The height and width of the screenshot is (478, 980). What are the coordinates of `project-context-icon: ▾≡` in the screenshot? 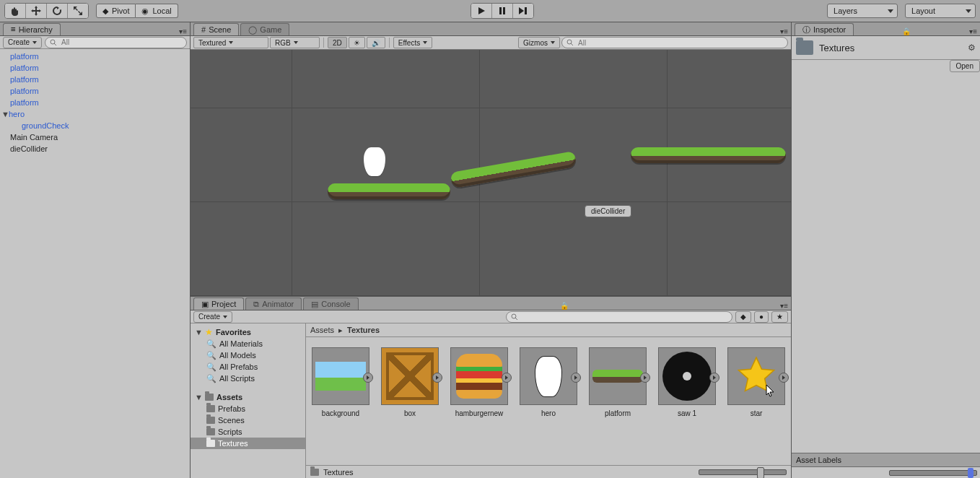 It's located at (784, 306).